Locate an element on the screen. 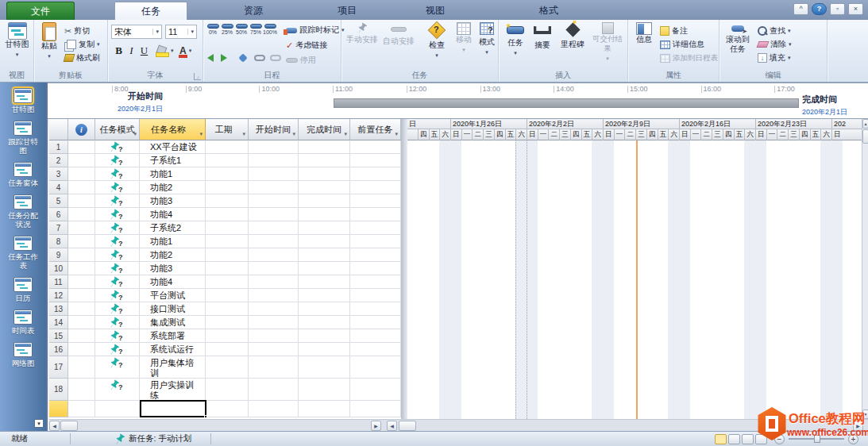  gantt-chart-button: 甘特图 ▾ is located at coordinates (17, 41).